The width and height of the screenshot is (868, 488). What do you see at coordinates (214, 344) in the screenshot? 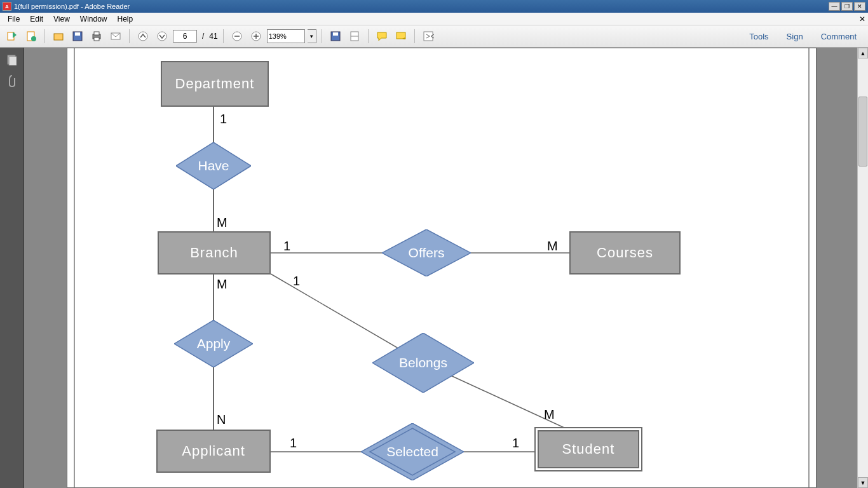
I see `relationship-apply: Apply` at bounding box center [214, 344].